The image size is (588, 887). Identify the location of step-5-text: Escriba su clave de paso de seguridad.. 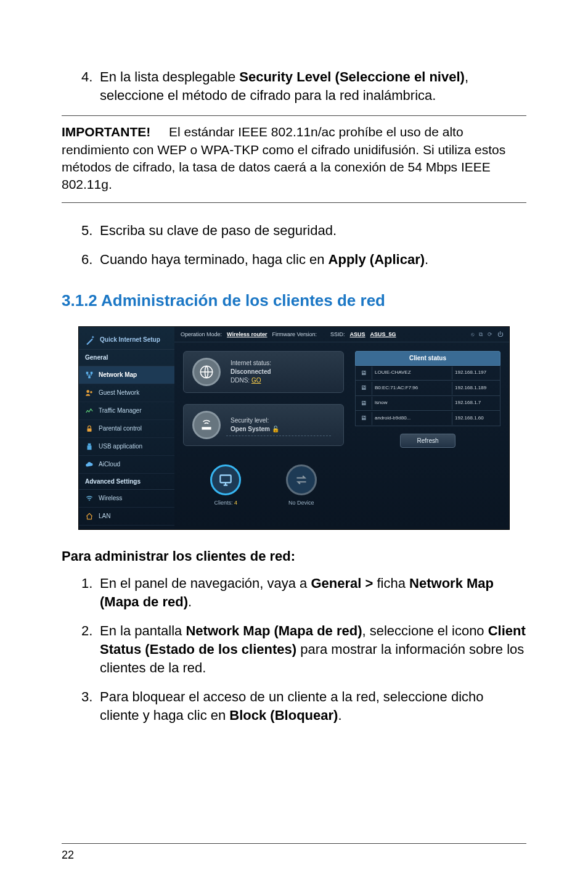
(313, 231).